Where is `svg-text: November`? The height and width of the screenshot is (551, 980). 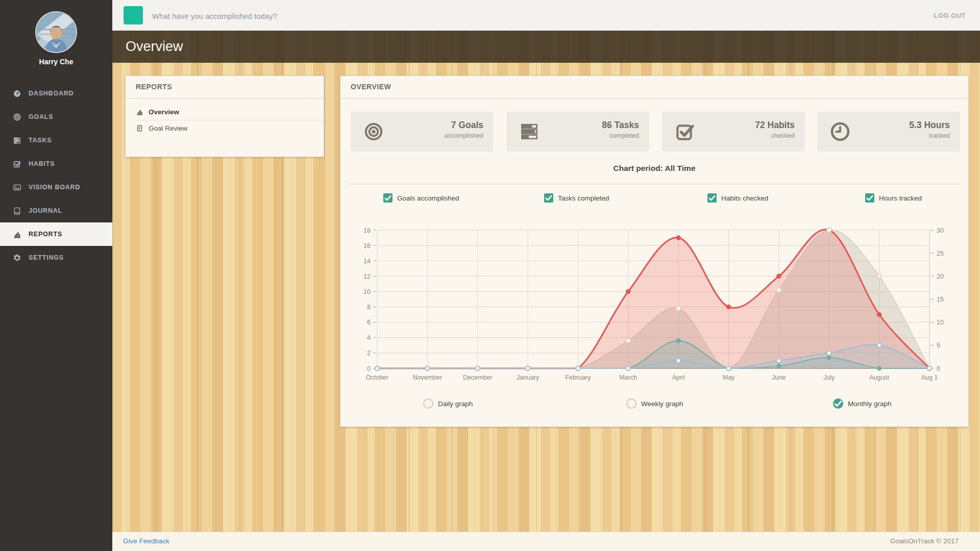
svg-text: November is located at coordinates (428, 378).